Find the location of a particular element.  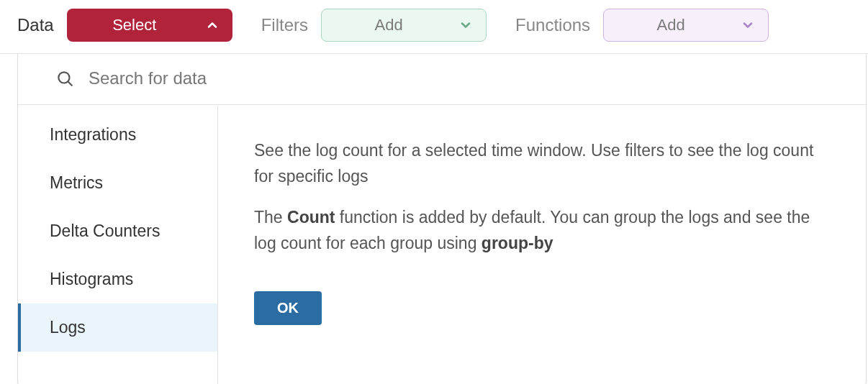

sidebar-item-histograms: Histograms is located at coordinates (118, 279).